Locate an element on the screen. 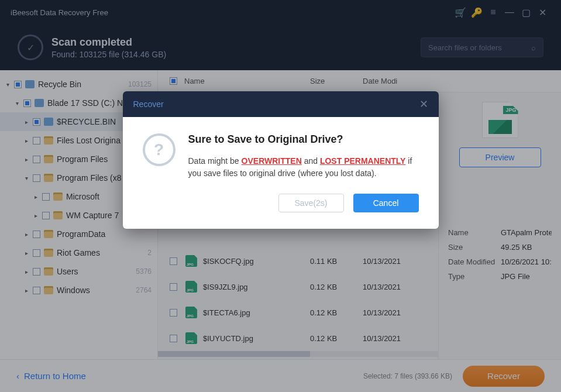 This screenshot has width=561, height=392. modal-close-icon: ✕ is located at coordinates (424, 104).